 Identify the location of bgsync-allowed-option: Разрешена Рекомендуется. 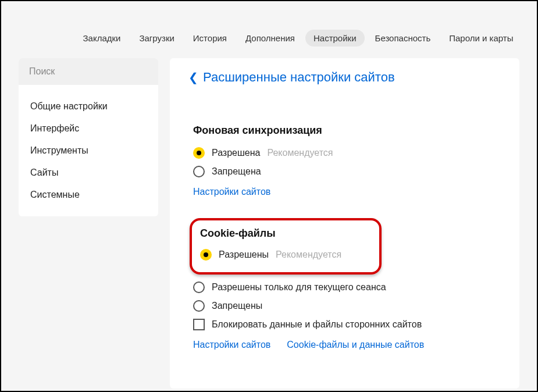
(347, 153).